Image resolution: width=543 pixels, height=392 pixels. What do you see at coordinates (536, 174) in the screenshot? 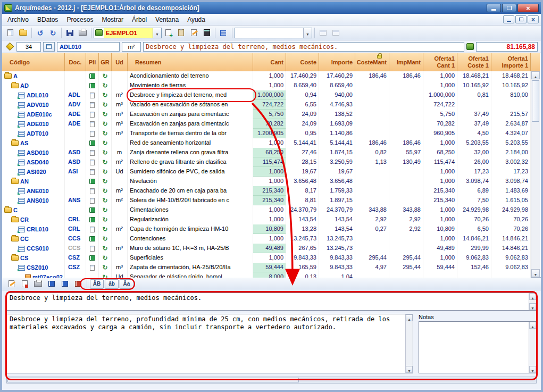
I see `scrollbar-track` at bounding box center [536, 174].